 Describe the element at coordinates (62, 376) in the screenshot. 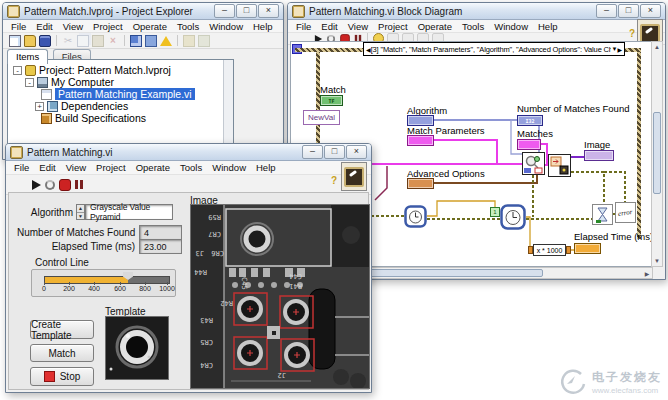

I see `stop-button: Stop` at that location.